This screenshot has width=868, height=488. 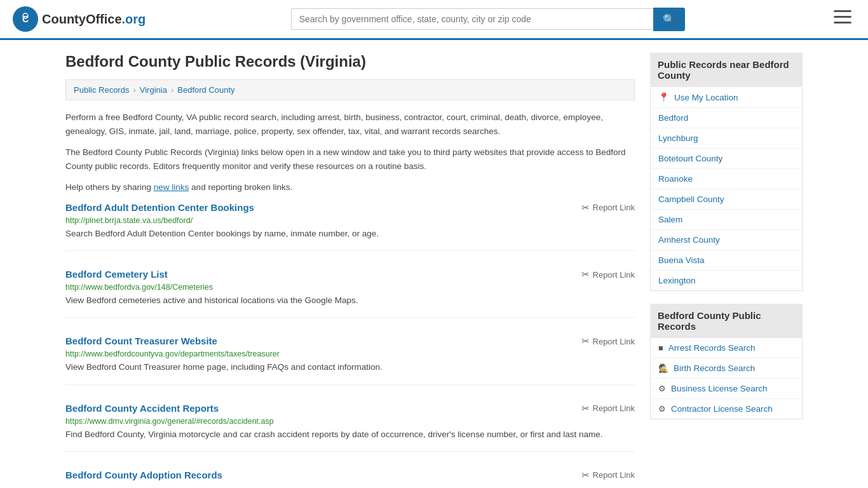 I want to click on description-1: Perform a free Bedford County, VA public…, so click(x=350, y=125).